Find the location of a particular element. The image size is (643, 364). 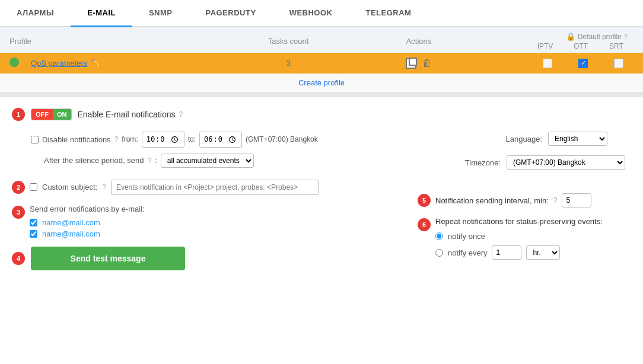

delete-icon: 🗑 is located at coordinates (427, 63).